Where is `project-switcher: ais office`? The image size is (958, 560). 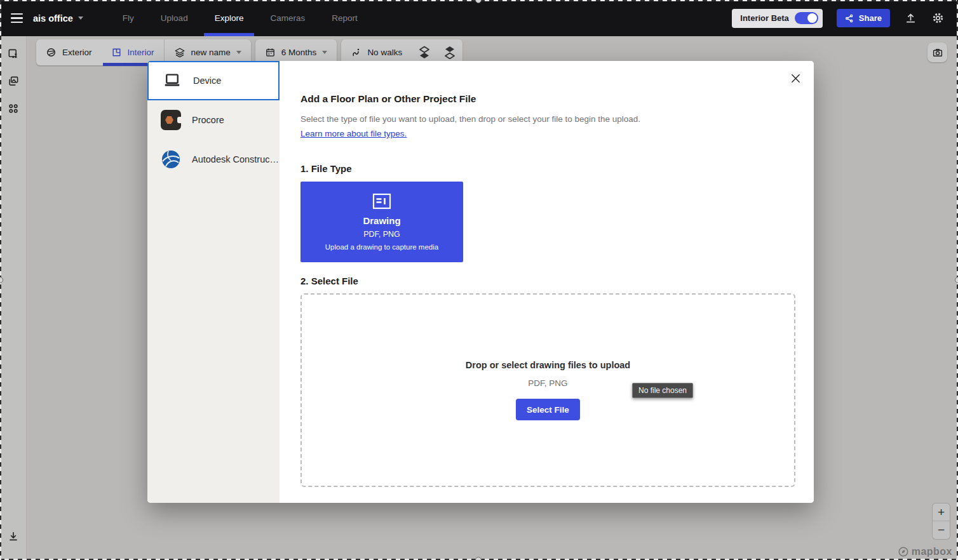 project-switcher: ais office is located at coordinates (58, 18).